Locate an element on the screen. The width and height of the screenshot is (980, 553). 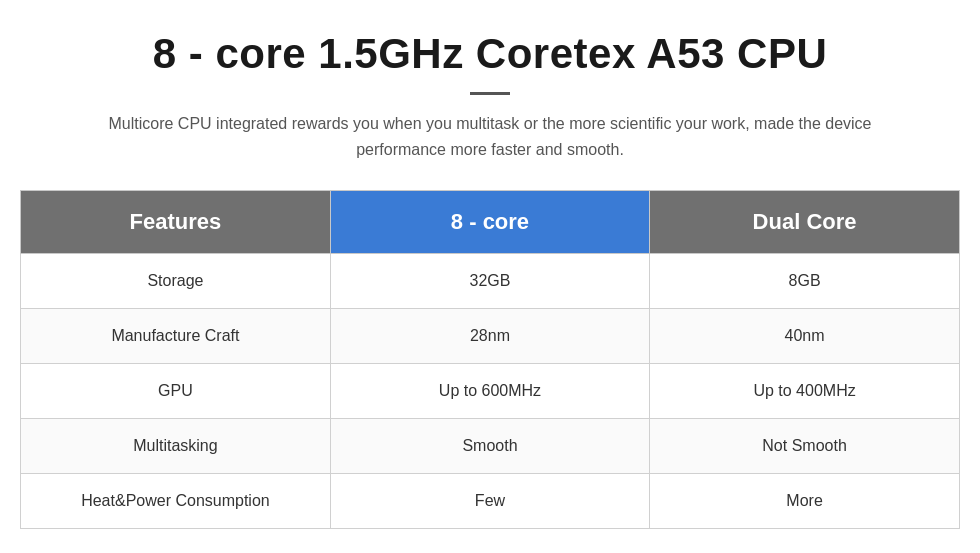
table-row: MultitaskingSmoothNot Smooth is located at coordinates (490, 446).